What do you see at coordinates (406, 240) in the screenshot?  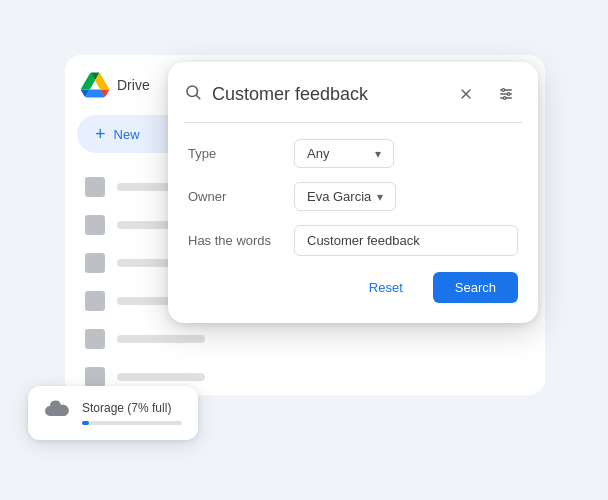 I see `has-words-input` at bounding box center [406, 240].